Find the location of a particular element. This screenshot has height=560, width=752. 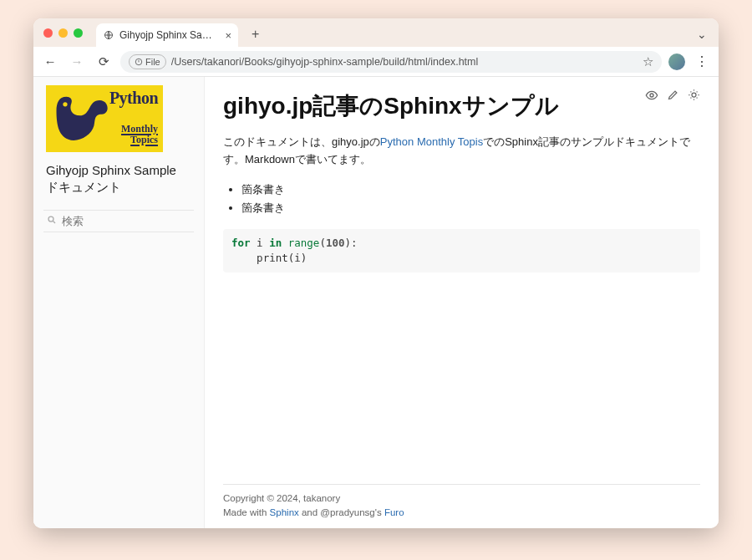

browser-tab: Gihyojp Sphinx Sample ドキュ × is located at coordinates (167, 35).